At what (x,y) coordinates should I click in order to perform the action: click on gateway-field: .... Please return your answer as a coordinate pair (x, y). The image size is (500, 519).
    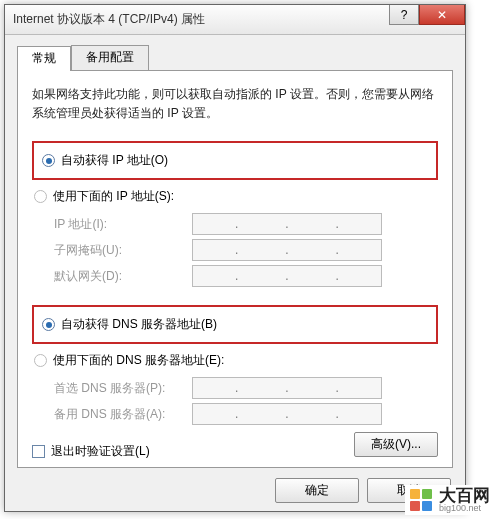
    Looking at the image, I should click on (287, 276).